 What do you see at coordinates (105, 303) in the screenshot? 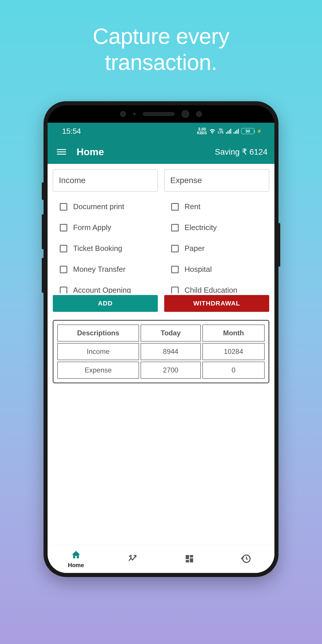
I see `add-button: ADD` at bounding box center [105, 303].